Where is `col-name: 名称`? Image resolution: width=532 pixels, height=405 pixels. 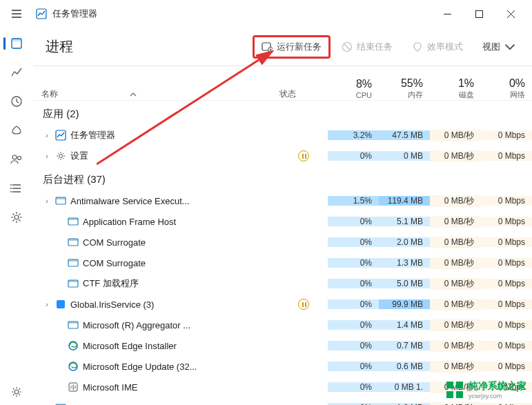
col-name: 名称 is located at coordinates (156, 94).